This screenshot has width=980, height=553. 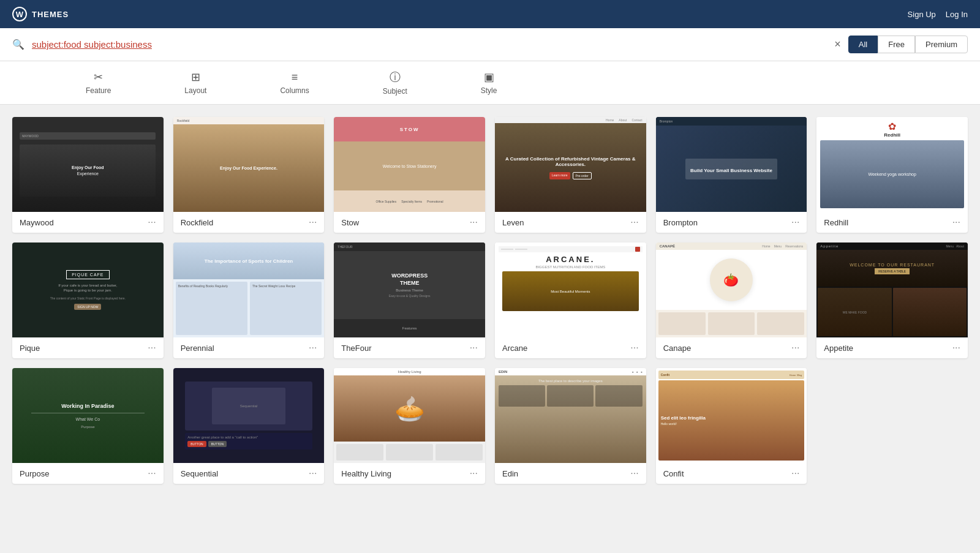 I want to click on signup-link: Sign Up, so click(x=922, y=15).